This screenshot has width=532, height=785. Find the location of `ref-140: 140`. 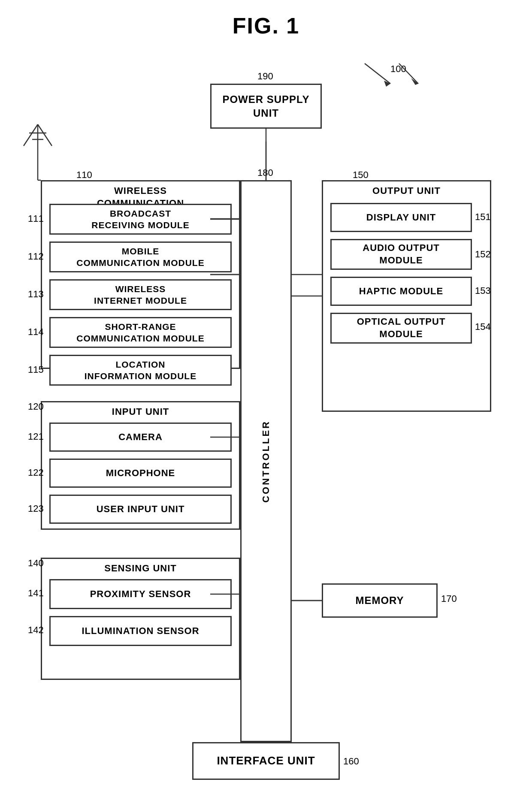

ref-140: 140 is located at coordinates (36, 563).